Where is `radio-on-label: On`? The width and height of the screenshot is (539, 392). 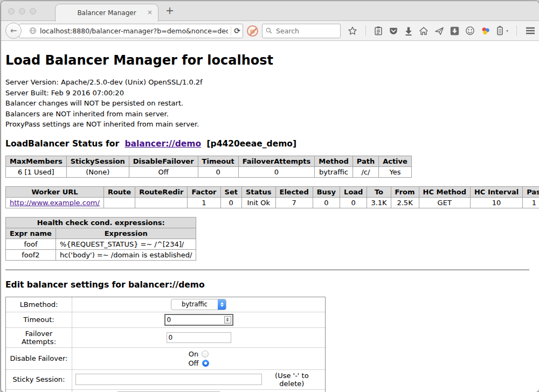 radio-on-label: On is located at coordinates (194, 354).